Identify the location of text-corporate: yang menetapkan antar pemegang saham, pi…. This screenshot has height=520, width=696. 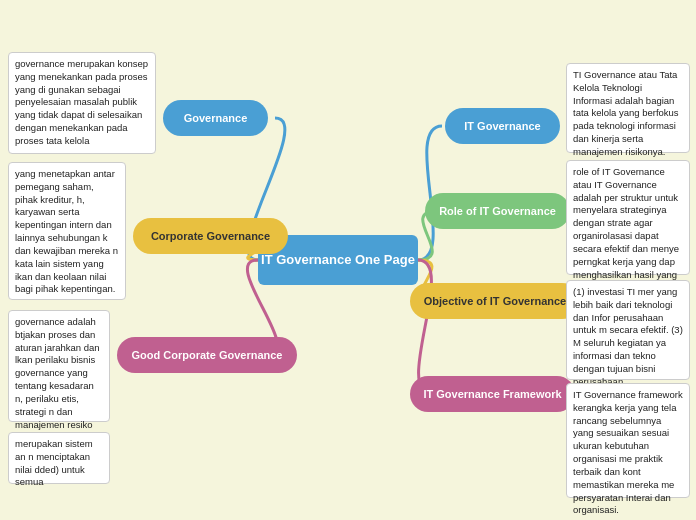
(67, 231).